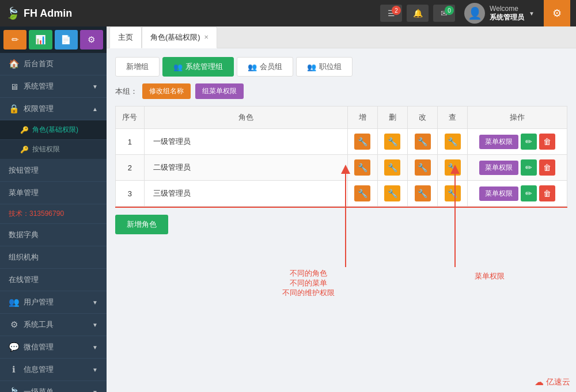 This screenshot has height=392, width=576. Describe the element at coordinates (40, 40) in the screenshot. I see `sidebar-tool-chart: 📊` at that location.